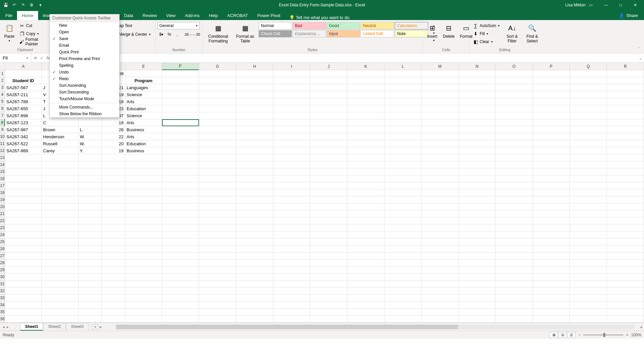 This screenshot has width=644, height=356. What do you see at coordinates (292, 186) in the screenshot?
I see `cell-I17` at bounding box center [292, 186].